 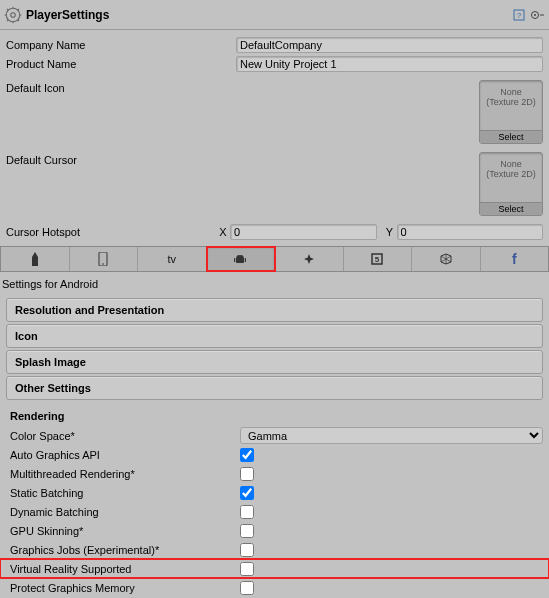 I want to click on color-space-label: Color Space*, so click(x=125, y=436).